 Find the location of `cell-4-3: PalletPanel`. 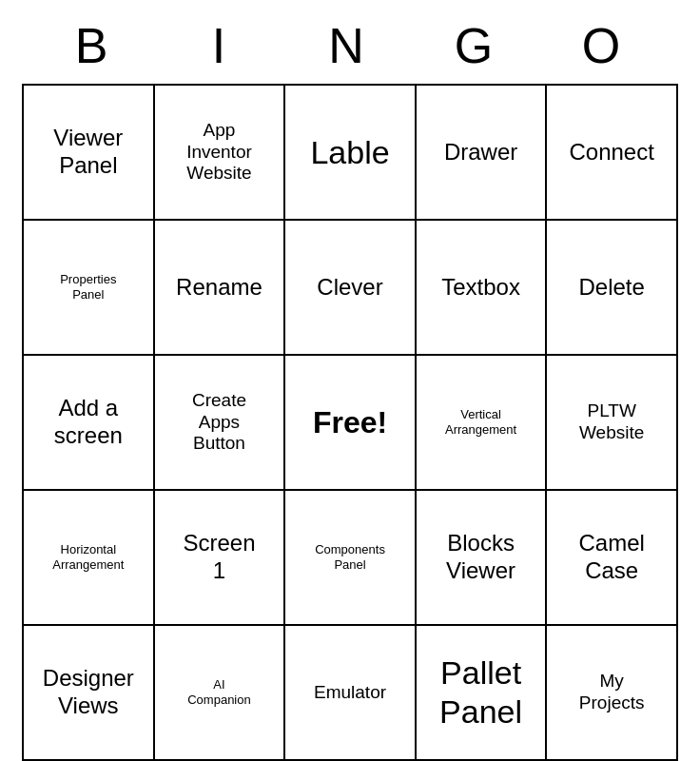

cell-4-3: PalletPanel is located at coordinates (481, 693).